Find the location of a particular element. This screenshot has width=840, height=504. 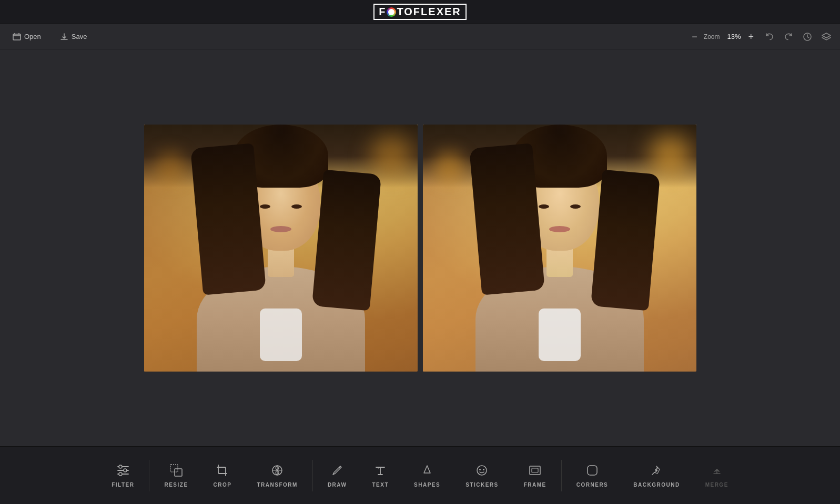

tool-corners: CORNERS is located at coordinates (592, 475).